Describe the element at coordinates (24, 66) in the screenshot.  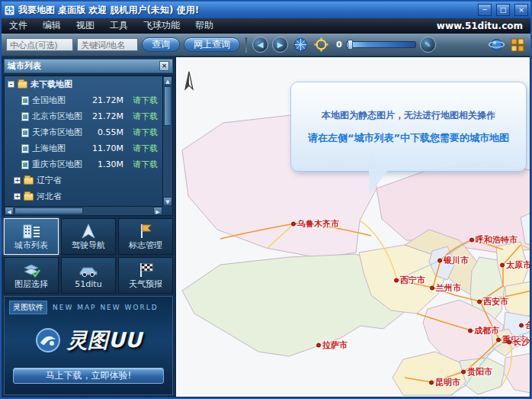
I see `panel-title: 城市列表` at that location.